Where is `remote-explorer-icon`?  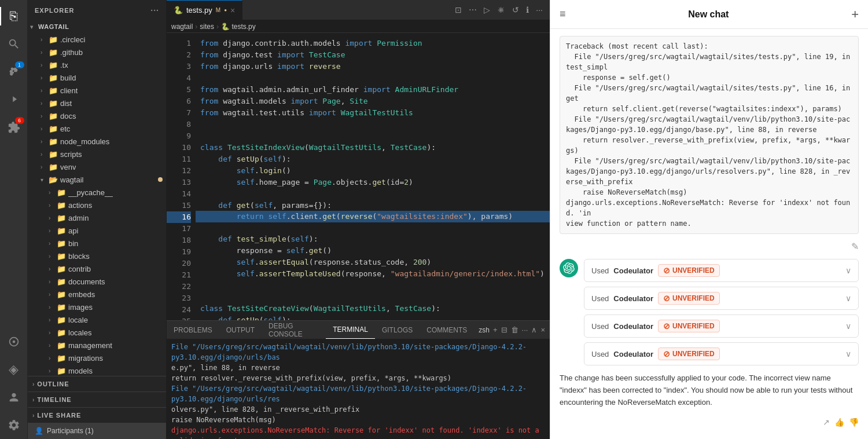
remote-explorer-icon is located at coordinates (14, 342).